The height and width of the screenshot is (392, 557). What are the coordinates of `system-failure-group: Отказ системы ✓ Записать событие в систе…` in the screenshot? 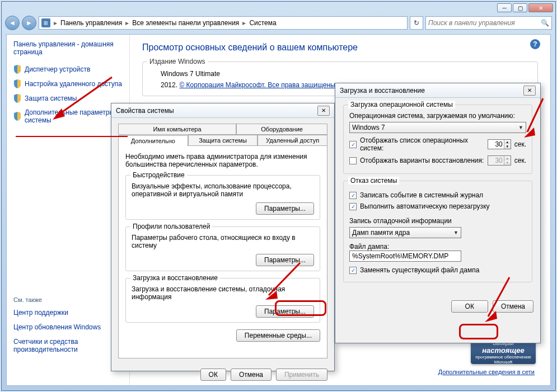 It's located at (438, 232).